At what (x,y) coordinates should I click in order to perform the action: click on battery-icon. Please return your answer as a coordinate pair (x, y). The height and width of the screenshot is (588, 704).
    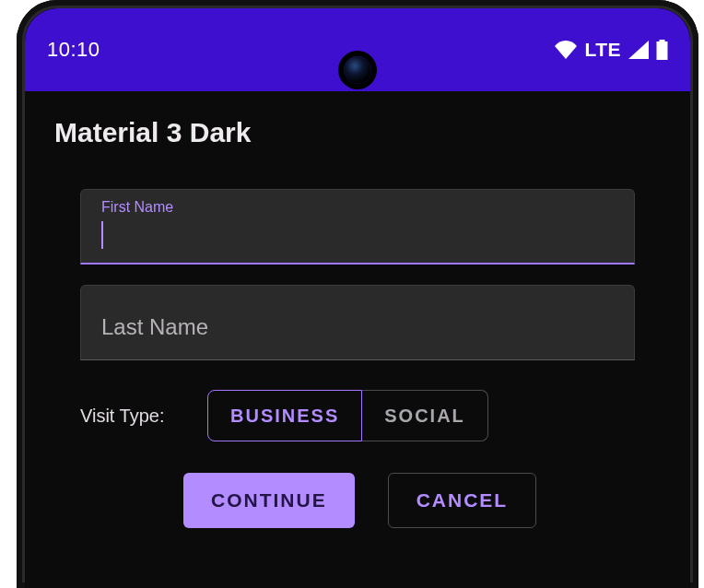
    Looking at the image, I should click on (662, 50).